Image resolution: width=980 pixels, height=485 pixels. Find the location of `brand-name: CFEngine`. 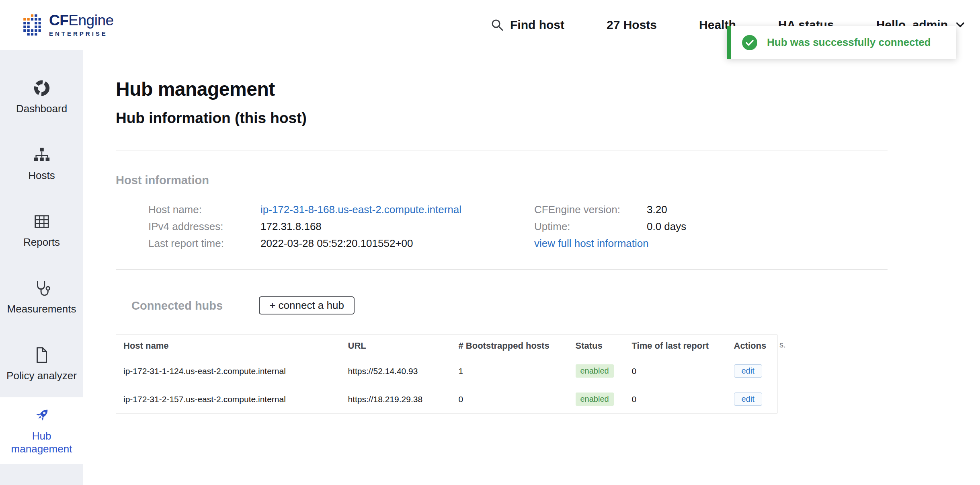

brand-name: CFEngine is located at coordinates (81, 20).